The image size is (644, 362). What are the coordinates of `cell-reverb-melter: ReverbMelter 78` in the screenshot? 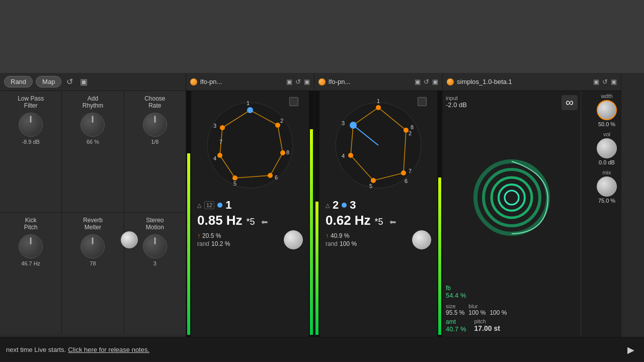 It's located at (93, 274).